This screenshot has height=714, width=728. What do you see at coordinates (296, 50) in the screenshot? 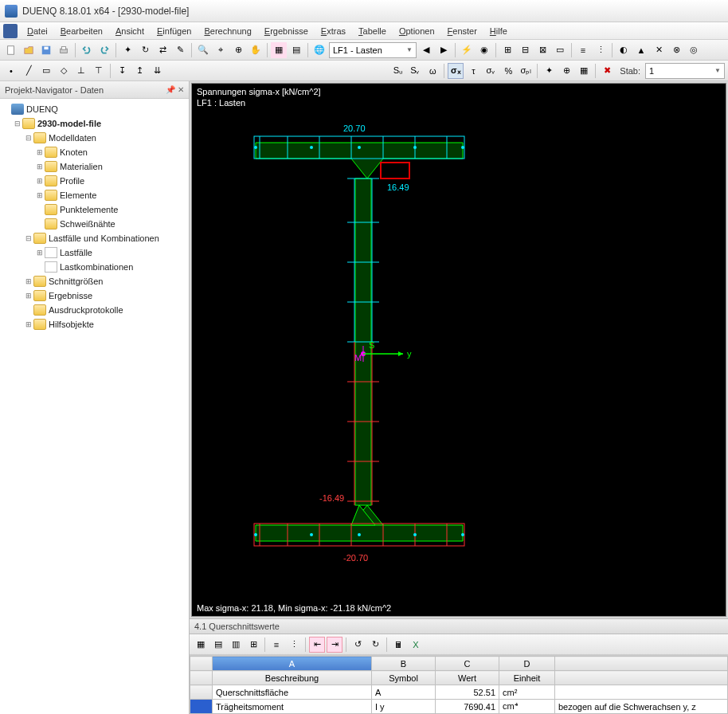
I see `view-icon: ▤` at bounding box center [296, 50].